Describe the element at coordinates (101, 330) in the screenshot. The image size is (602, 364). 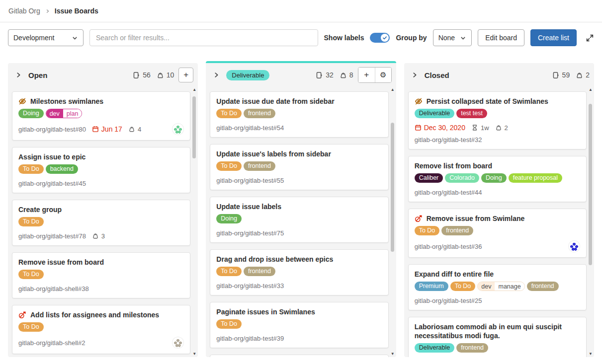
I see `issue-card: Add lists for assignees and milestonesTo…` at that location.